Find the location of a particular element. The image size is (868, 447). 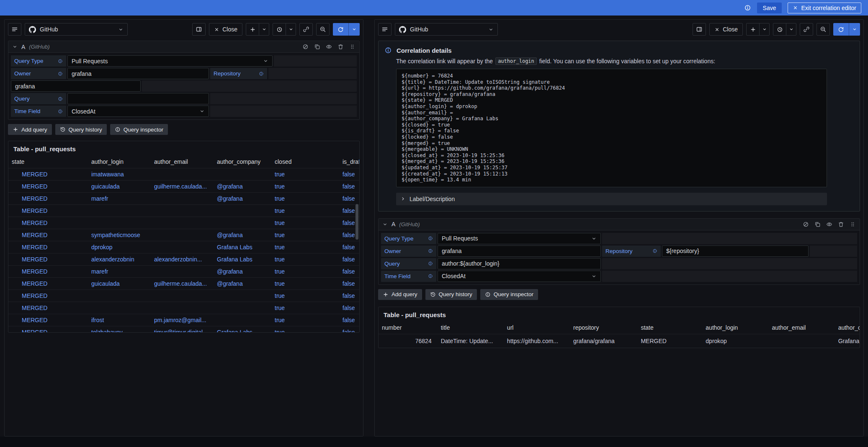

close-pane-button: Close is located at coordinates (726, 29).